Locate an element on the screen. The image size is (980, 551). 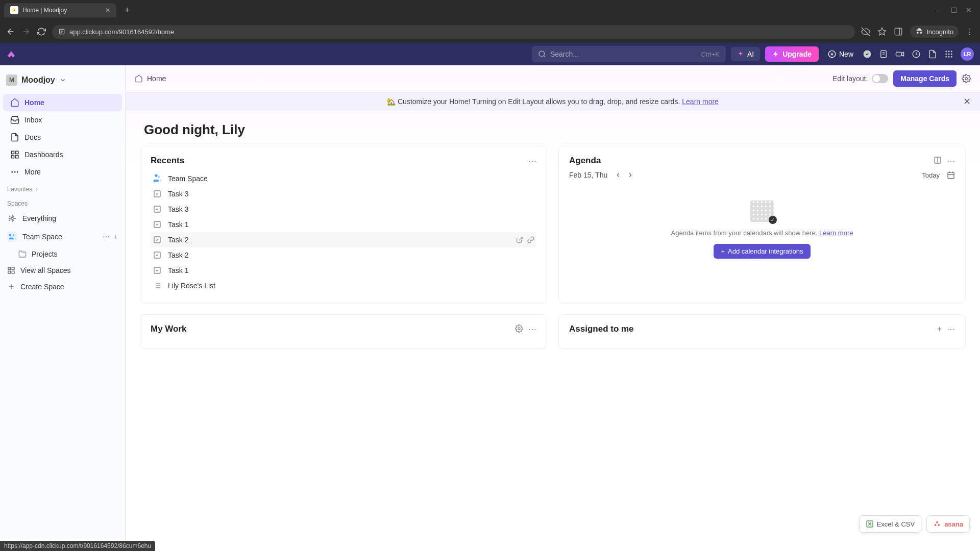
sidebar-view-all: View all Spaces is located at coordinates (62, 270).